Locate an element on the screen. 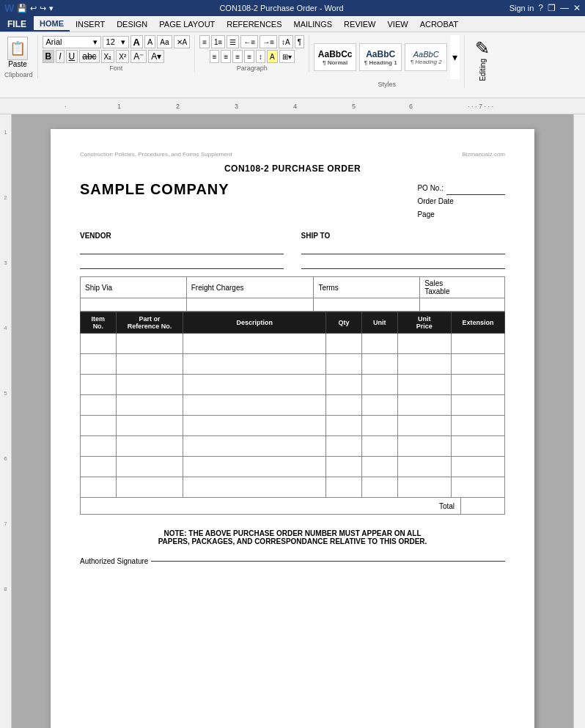 The width and height of the screenshot is (585, 728). sig-label: Authorized Signature is located at coordinates (114, 562).